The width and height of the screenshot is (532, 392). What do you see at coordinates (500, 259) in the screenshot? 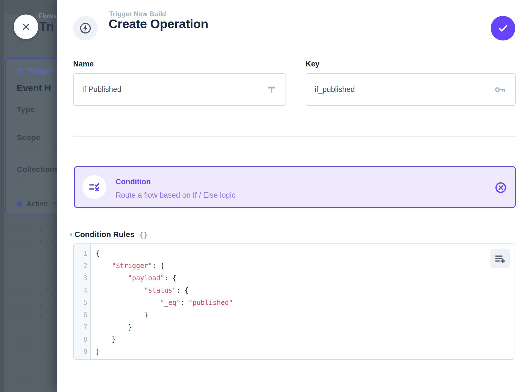
I see `playlist-add-icon` at bounding box center [500, 259].